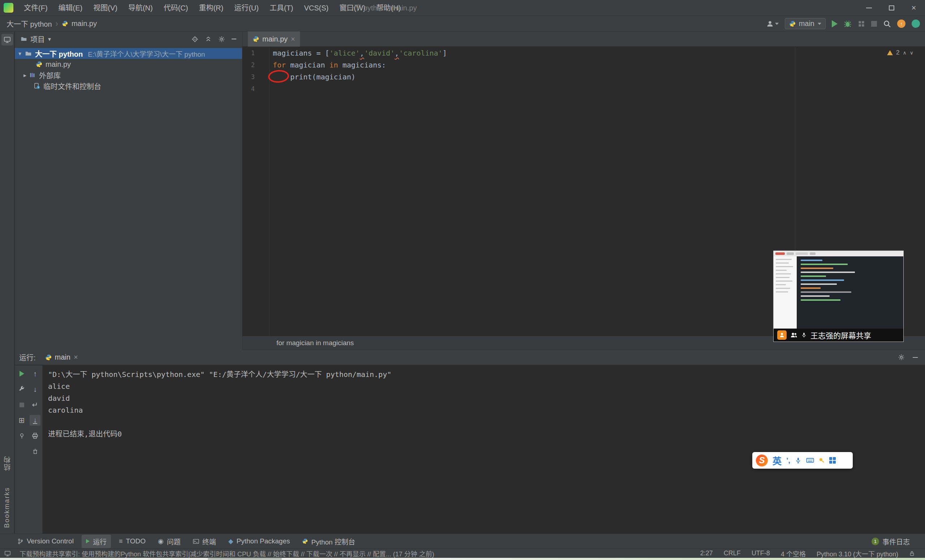  I want to click on interpreter-widget: Python 3.10 (大一下 python), so click(857, 554).